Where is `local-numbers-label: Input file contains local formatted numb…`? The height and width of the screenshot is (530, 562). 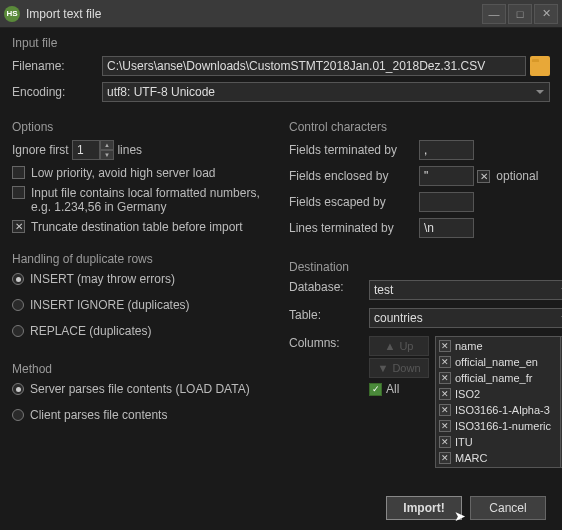 local-numbers-label: Input file contains local formatted numb… is located at coordinates (152, 200).